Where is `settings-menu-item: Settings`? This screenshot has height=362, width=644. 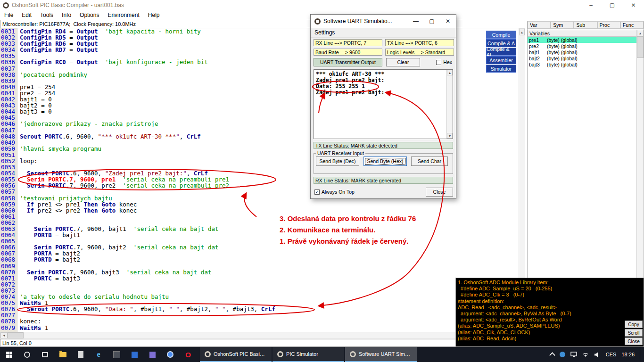 settings-menu-item: Settings is located at coordinates (324, 33).